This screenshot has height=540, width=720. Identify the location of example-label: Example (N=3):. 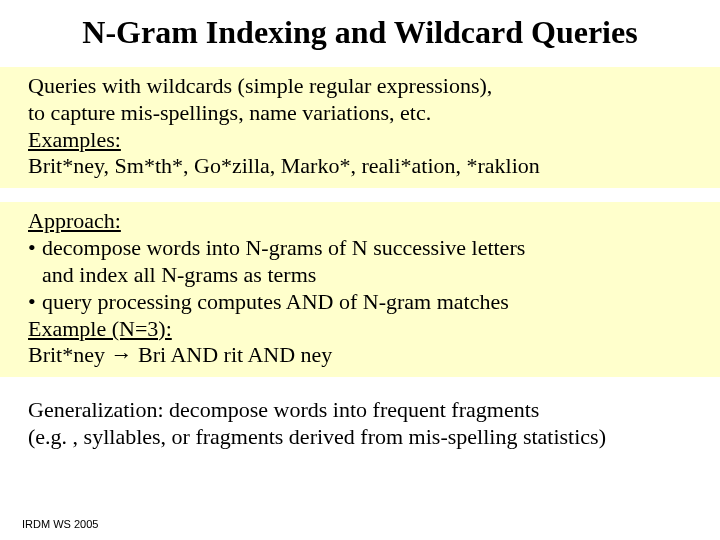
(100, 328).